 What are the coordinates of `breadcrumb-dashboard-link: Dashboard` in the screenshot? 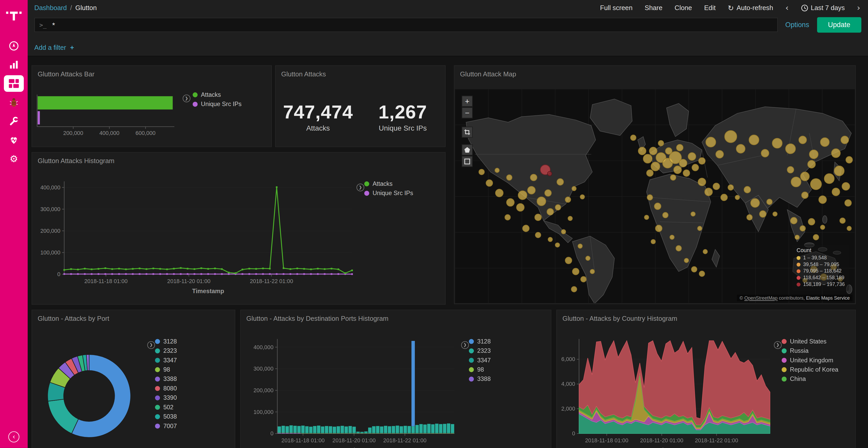 It's located at (51, 8).